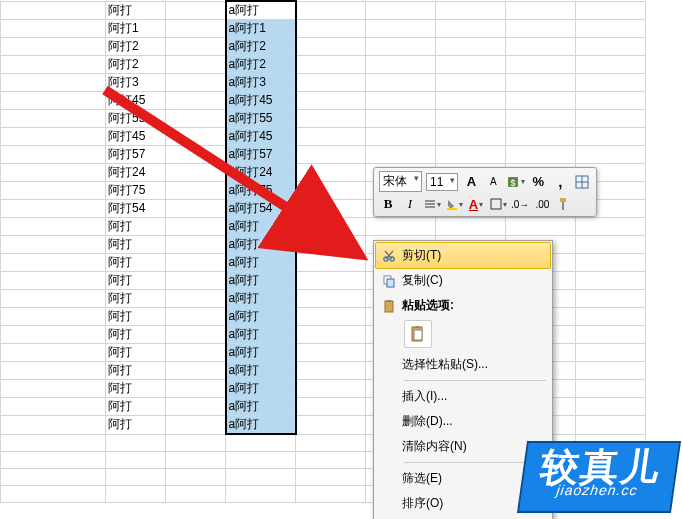  Describe the element at coordinates (520, 204) in the screenshot. I see `increase-decimal-button: .0→` at that location.